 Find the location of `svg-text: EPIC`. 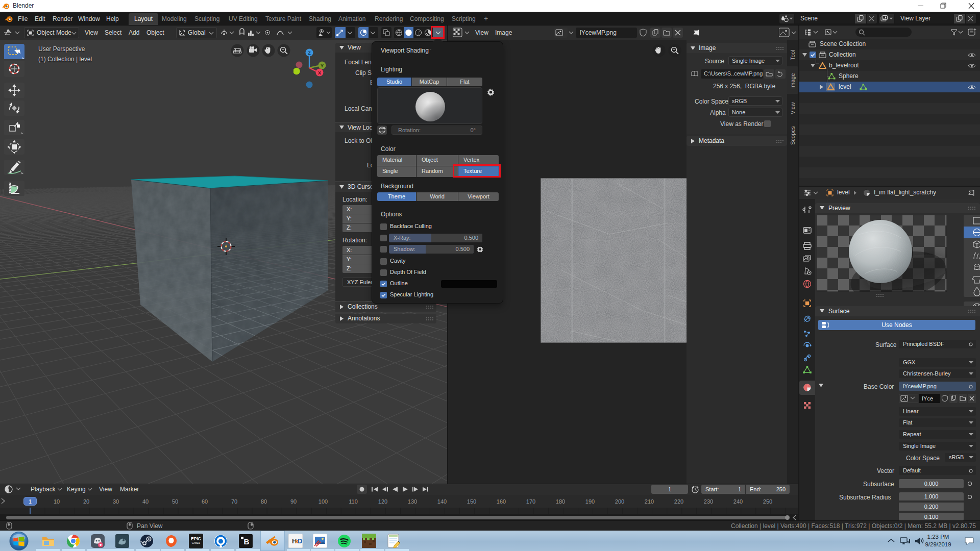

svg-text: EPIC is located at coordinates (196, 539).